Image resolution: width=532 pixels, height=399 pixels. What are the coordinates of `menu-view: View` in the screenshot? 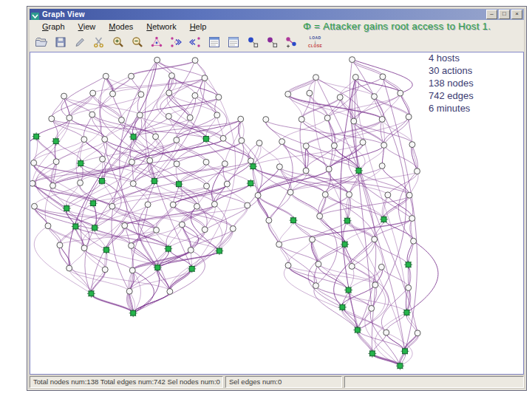 It's located at (87, 27).